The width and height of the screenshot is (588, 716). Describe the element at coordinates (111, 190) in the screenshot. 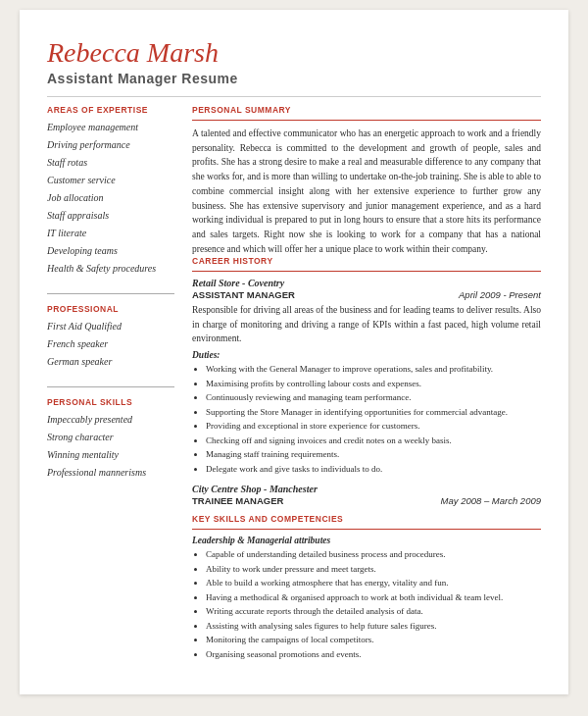

I see `expertise-section: AREAS OF EXPERTISE Employee managementDr…` at that location.